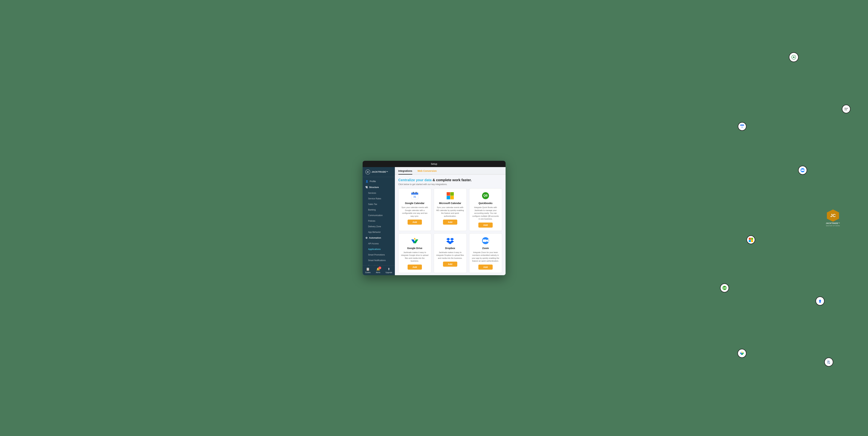 The height and width of the screenshot is (436, 868). I want to click on wepay-bg-icon: WePay, so click(829, 362).